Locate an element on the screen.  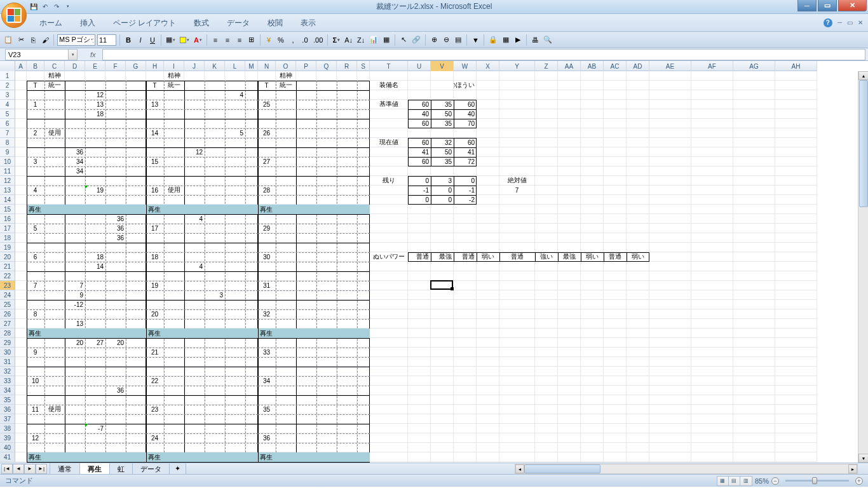
column-header: I is located at coordinates (174, 66).